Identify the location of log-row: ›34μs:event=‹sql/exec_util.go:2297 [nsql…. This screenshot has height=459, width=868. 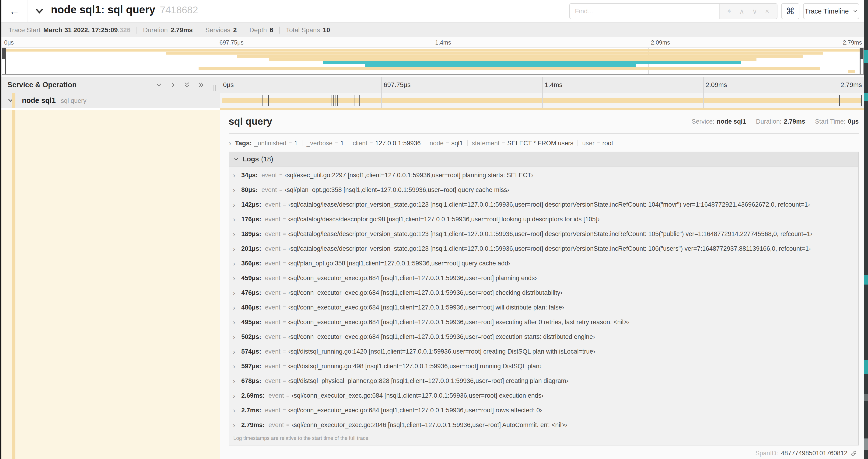
(544, 175).